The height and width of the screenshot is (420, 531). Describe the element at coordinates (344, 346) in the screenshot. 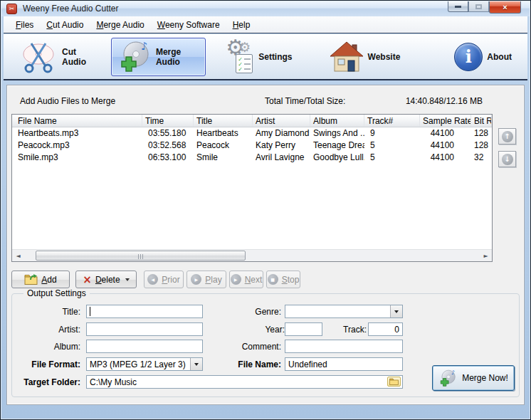

I see `comment-input` at that location.